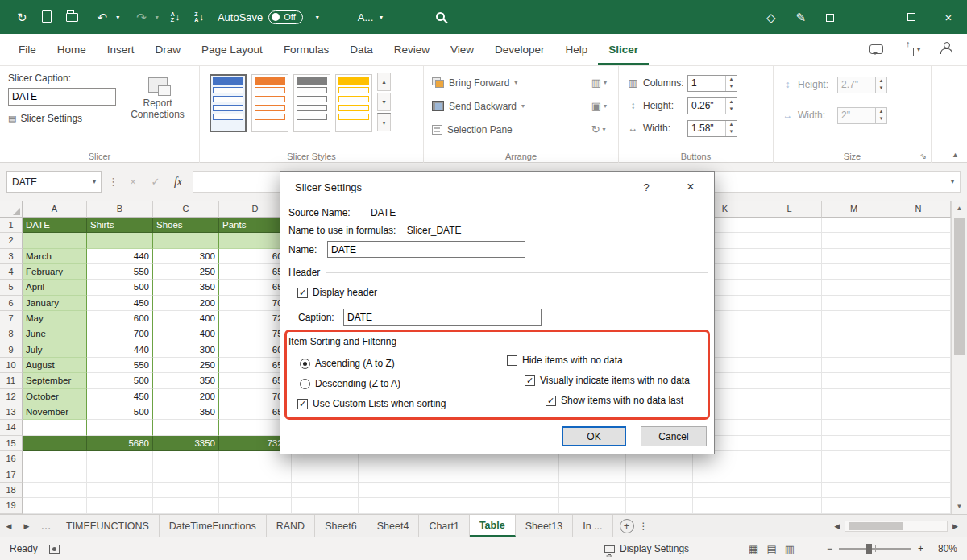 Image resolution: width=967 pixels, height=560 pixels. I want to click on sheet-tab-timefunctions: TIMEFUNCTIONS, so click(108, 525).